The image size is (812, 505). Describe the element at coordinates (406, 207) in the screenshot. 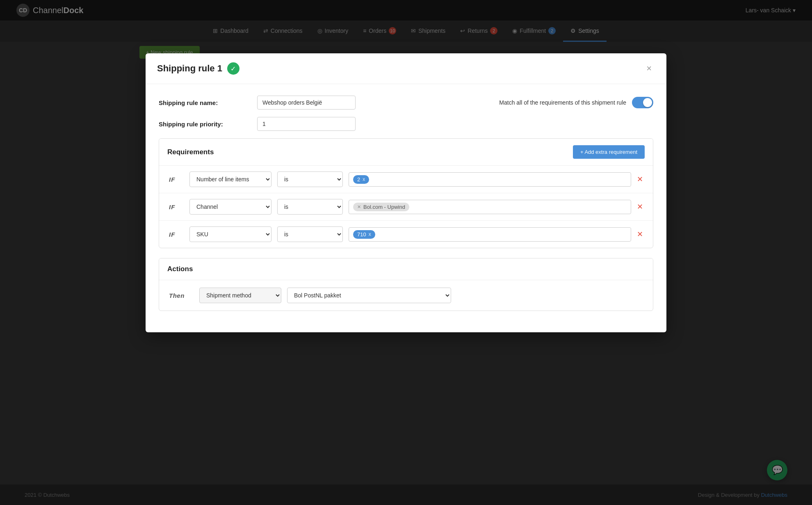

I see `requirement-row-2: IF Number of line items Channel SKU is i…` at that location.